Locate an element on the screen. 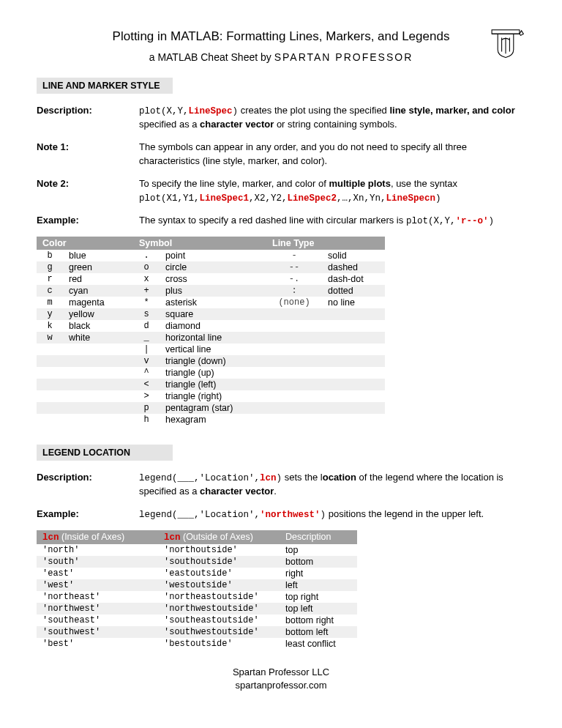 The image size is (562, 728). code-legend-example: legend(___,'Location','northwest') is located at coordinates (233, 515).